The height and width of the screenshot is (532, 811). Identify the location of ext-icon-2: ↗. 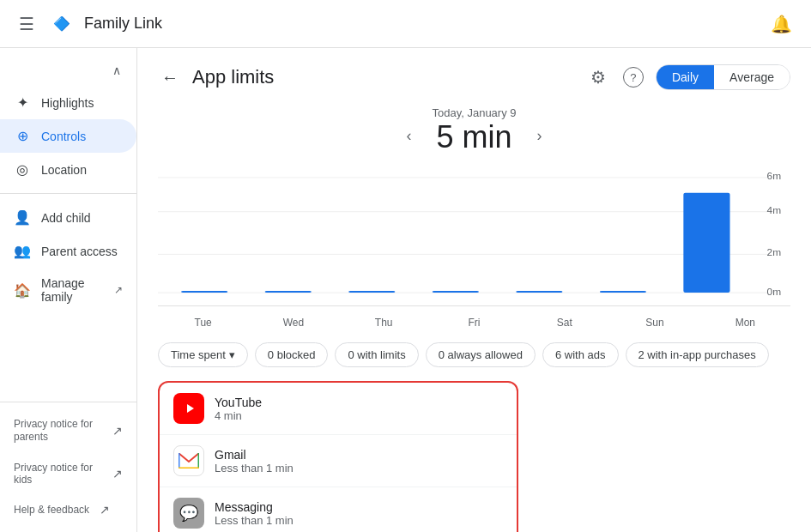
(118, 474).